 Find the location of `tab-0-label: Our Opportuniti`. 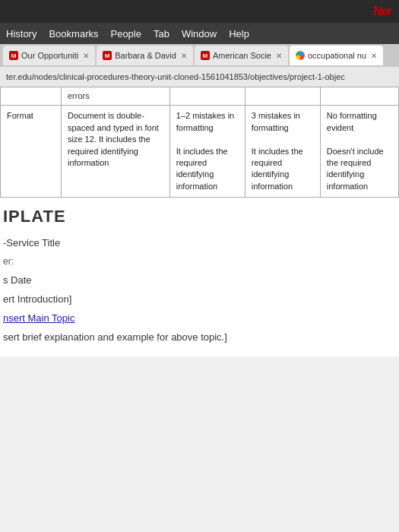

tab-0-label: Our Opportuniti is located at coordinates (50, 55).